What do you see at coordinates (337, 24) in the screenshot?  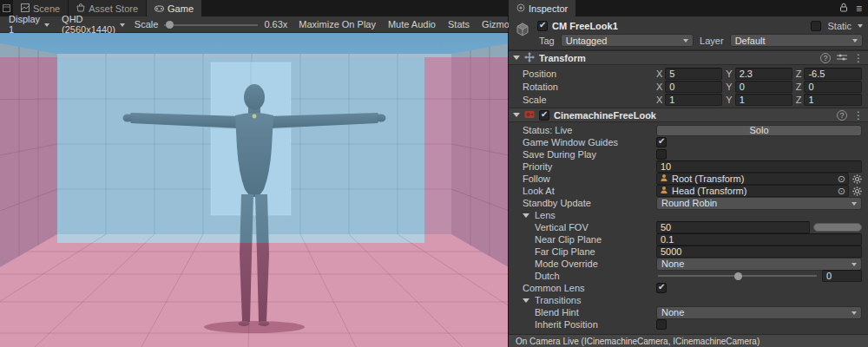 I see `maximize-on-play-button: Maximize On Play` at bounding box center [337, 24].